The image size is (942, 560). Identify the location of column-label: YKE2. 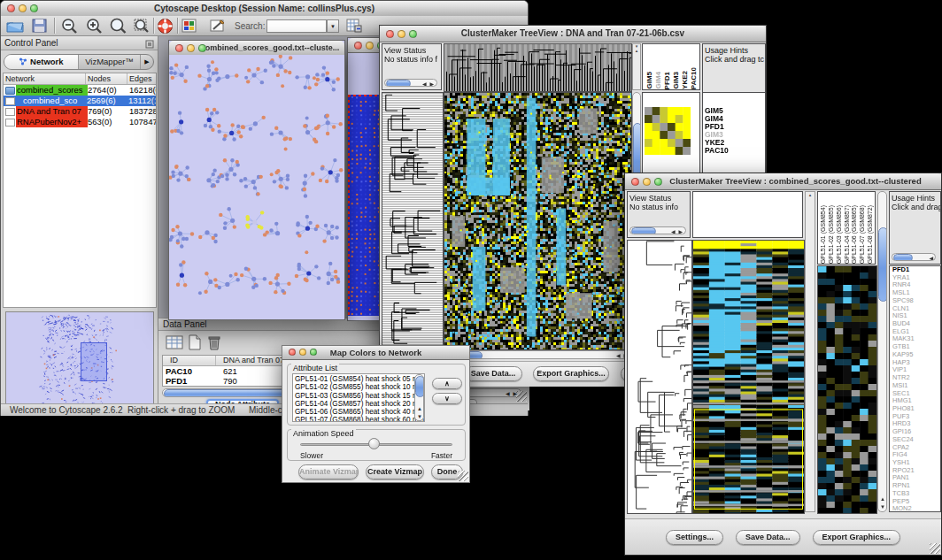
(685, 80).